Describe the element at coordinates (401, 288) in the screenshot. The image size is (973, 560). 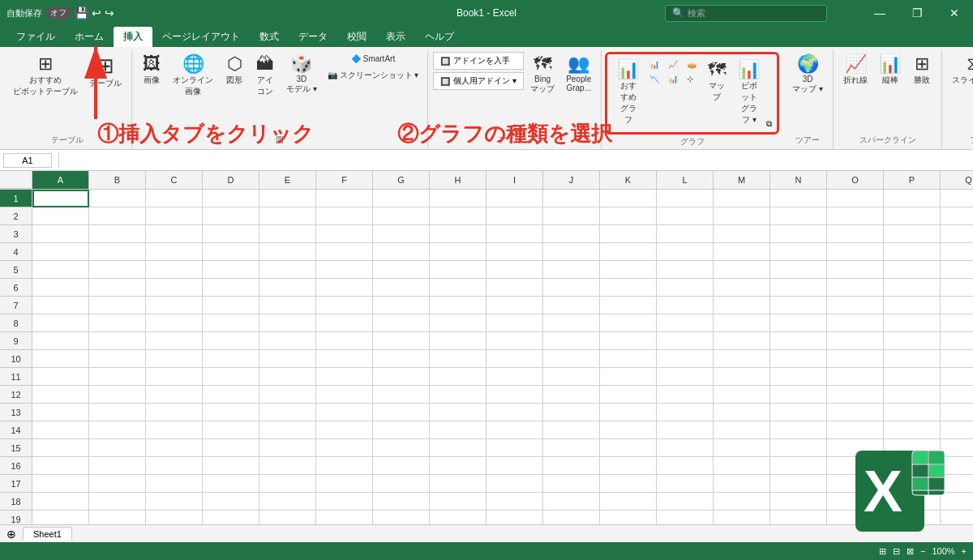
I see `cell-G6` at that location.